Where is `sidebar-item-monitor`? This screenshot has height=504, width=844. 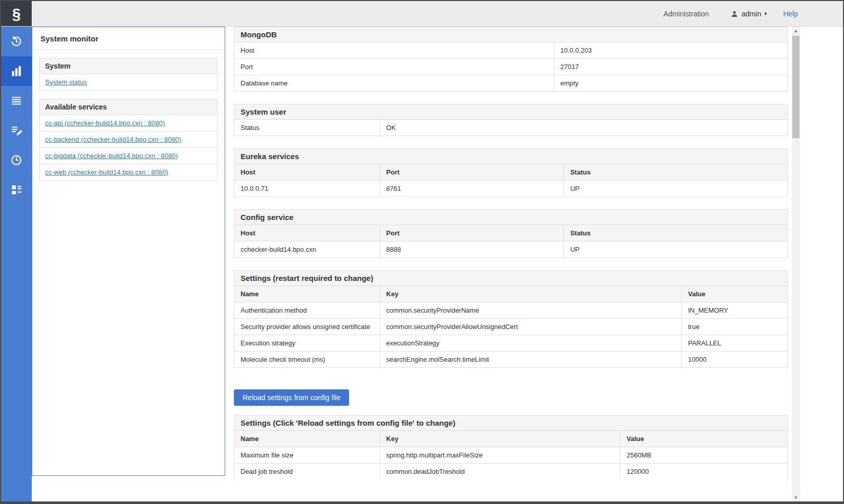 sidebar-item-monitor is located at coordinates (16, 71).